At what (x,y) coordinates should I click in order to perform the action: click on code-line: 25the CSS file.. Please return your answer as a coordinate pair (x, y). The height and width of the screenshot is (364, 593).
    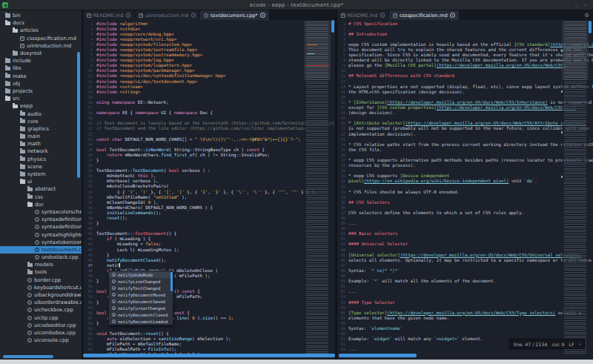
    Looking at the image, I should click on (466, 150).